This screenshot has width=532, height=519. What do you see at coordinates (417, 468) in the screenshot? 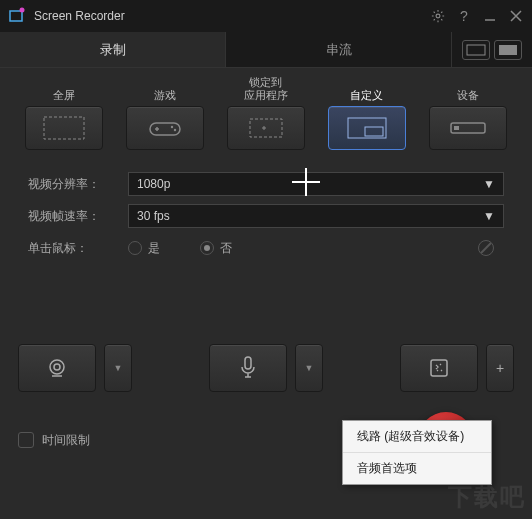
I see `menu-item-audio-prefs: 音频首选项` at bounding box center [417, 468].